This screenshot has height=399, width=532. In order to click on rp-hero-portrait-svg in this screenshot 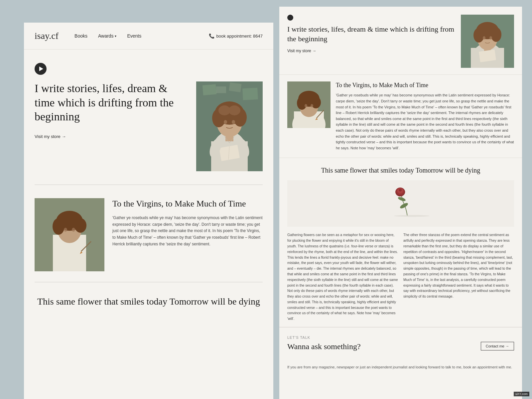, I will do `click(487, 41)`.